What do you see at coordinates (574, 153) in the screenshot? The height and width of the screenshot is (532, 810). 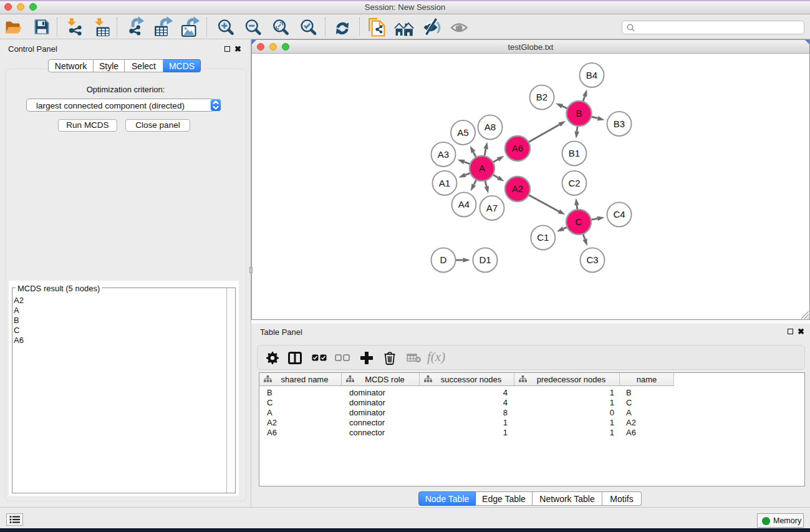 I see `svg-text: B1` at bounding box center [574, 153].